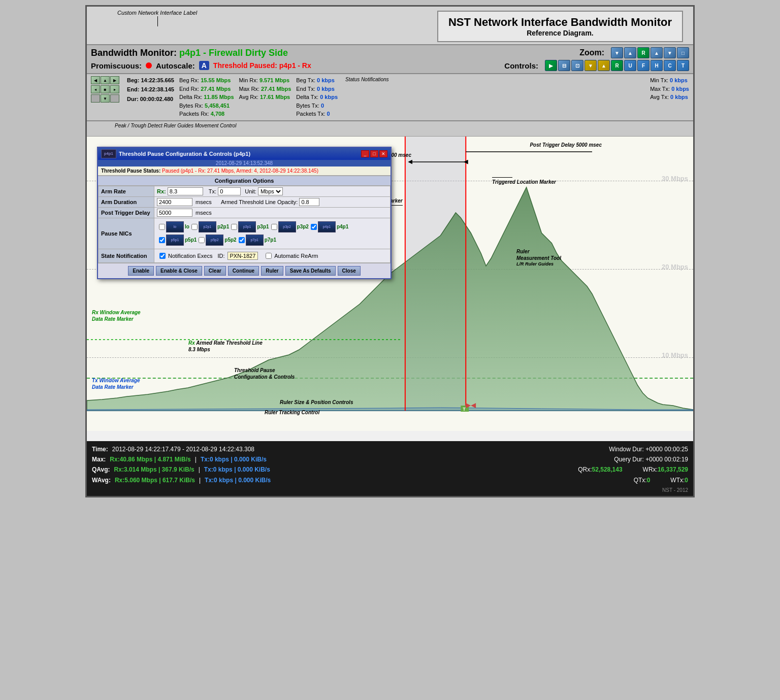 The image size is (780, 700). Describe the element at coordinates (311, 271) in the screenshot. I see `btn-save-defaults: Save As Defaults` at that location.